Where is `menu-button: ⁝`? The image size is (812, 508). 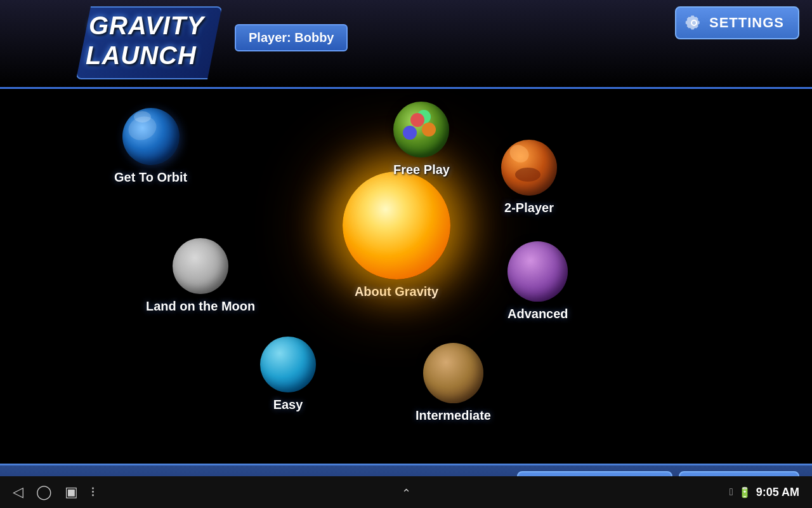
menu-button: ⁝ is located at coordinates (93, 492).